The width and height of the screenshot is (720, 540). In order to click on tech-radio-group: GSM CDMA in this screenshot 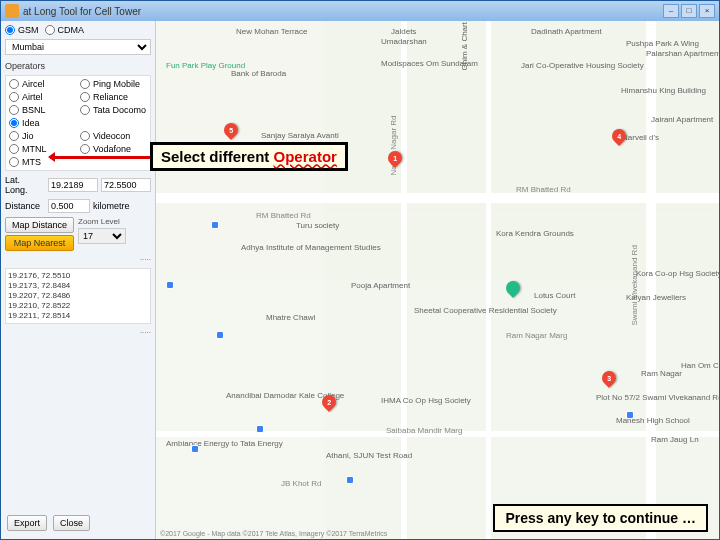, I will do `click(78, 30)`.